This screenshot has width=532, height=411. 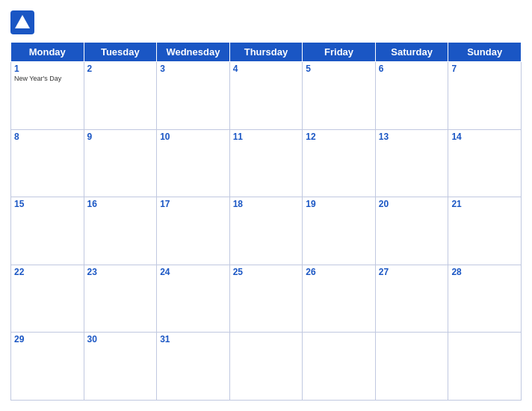 What do you see at coordinates (339, 204) in the screenshot?
I see `day-number: 19` at bounding box center [339, 204].